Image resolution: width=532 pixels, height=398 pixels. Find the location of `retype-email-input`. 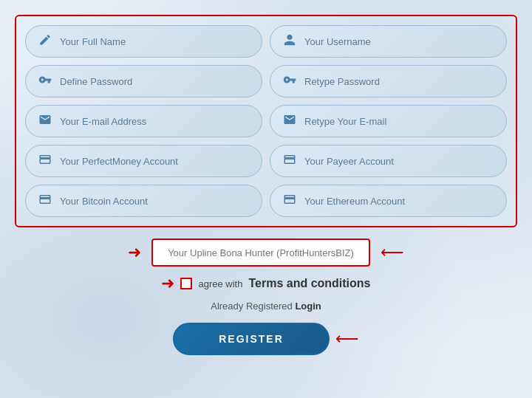

retype-email-input is located at coordinates (399, 121).